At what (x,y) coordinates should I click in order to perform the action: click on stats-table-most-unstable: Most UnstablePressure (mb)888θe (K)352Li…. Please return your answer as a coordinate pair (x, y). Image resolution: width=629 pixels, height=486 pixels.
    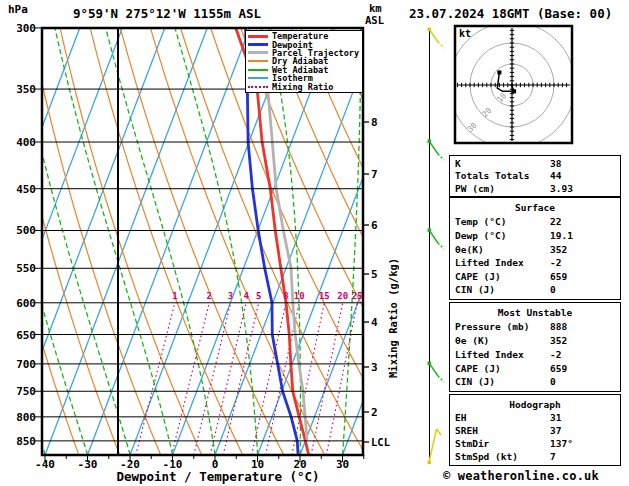
    Looking at the image, I should click on (535, 347).